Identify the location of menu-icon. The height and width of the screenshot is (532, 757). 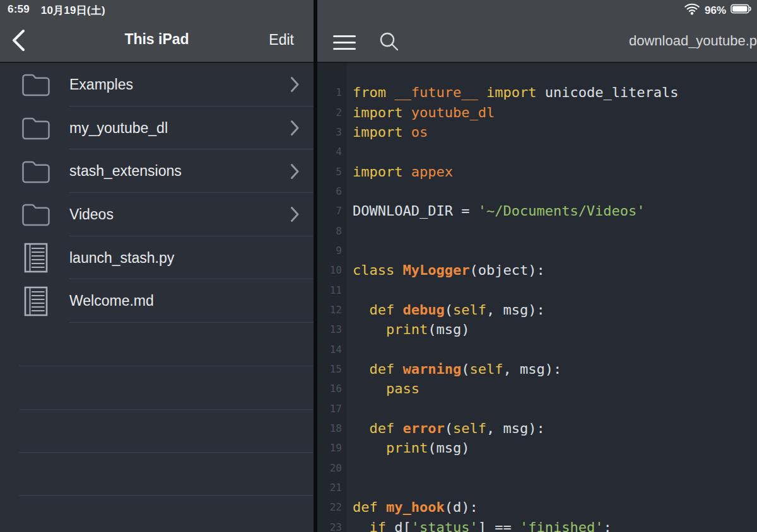
(344, 43).